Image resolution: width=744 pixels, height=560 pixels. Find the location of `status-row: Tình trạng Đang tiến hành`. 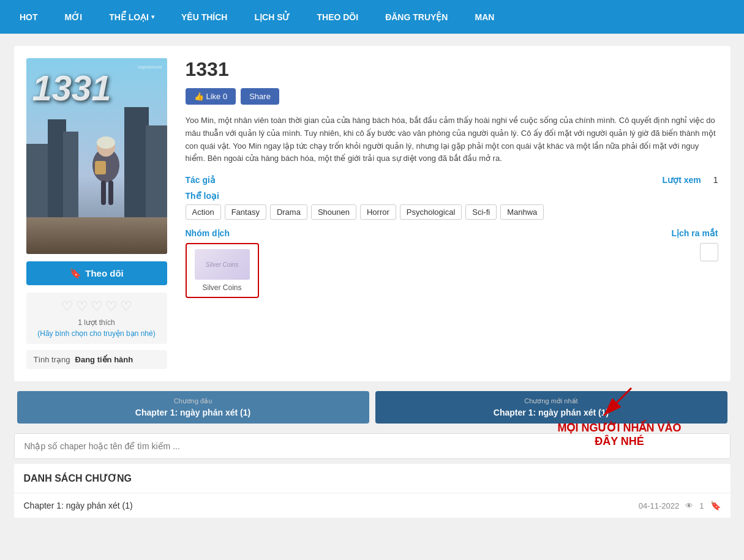

status-row: Tình trạng Đang tiến hành is located at coordinates (97, 360).